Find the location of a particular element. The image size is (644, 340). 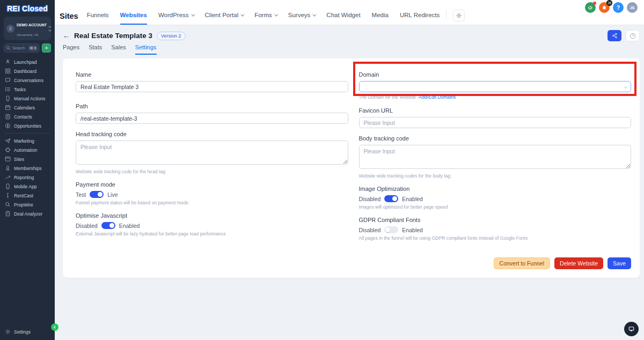

updates-button: 26 is located at coordinates (604, 8).